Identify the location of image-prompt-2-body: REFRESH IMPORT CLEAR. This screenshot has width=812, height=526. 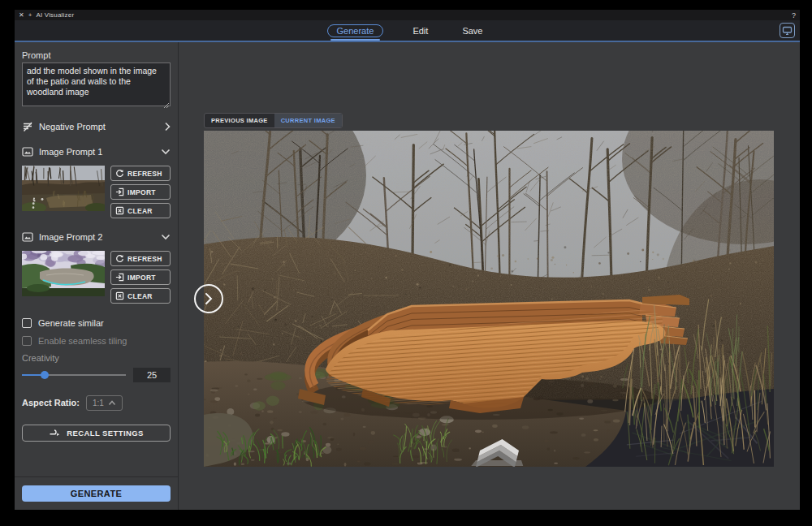
(96, 278).